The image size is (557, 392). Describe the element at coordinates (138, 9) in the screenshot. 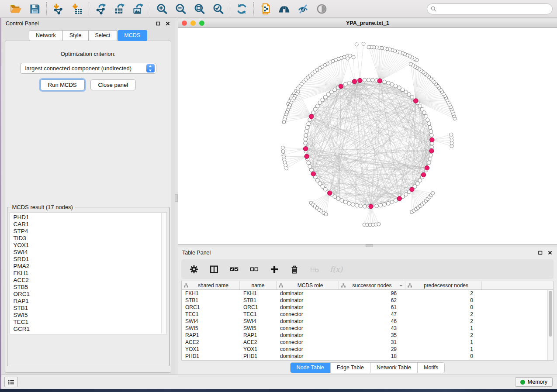

I see `export-image-button` at that location.